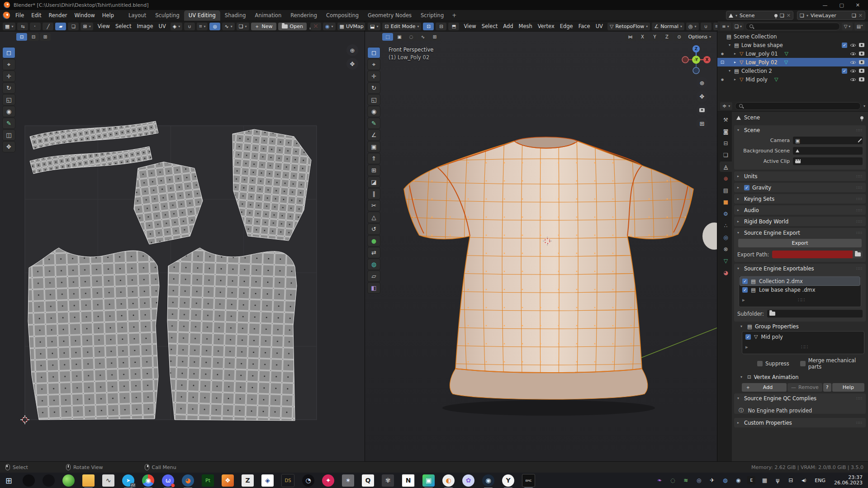 This screenshot has width=868, height=488. I want to click on workspace-tab: Sculpting, so click(167, 15).